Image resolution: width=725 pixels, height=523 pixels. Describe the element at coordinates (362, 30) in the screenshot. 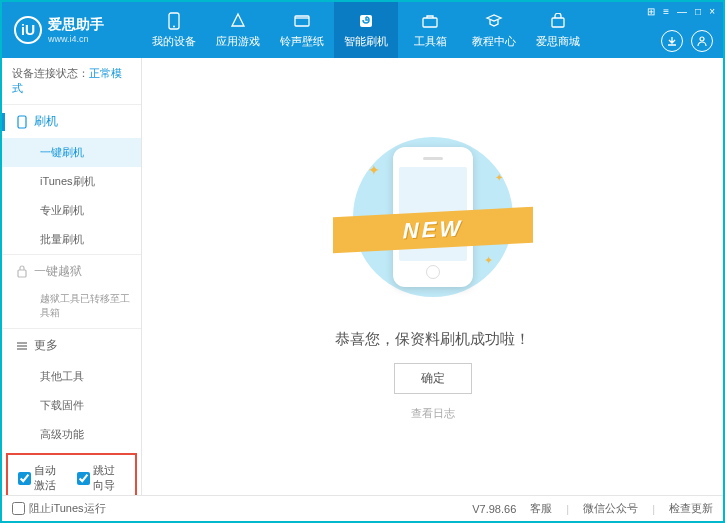

I see `app-header: iU 爱思助手 www.i4.cn 我的设备 应用游戏 铃声壁纸 智能刷机 工具…` at that location.